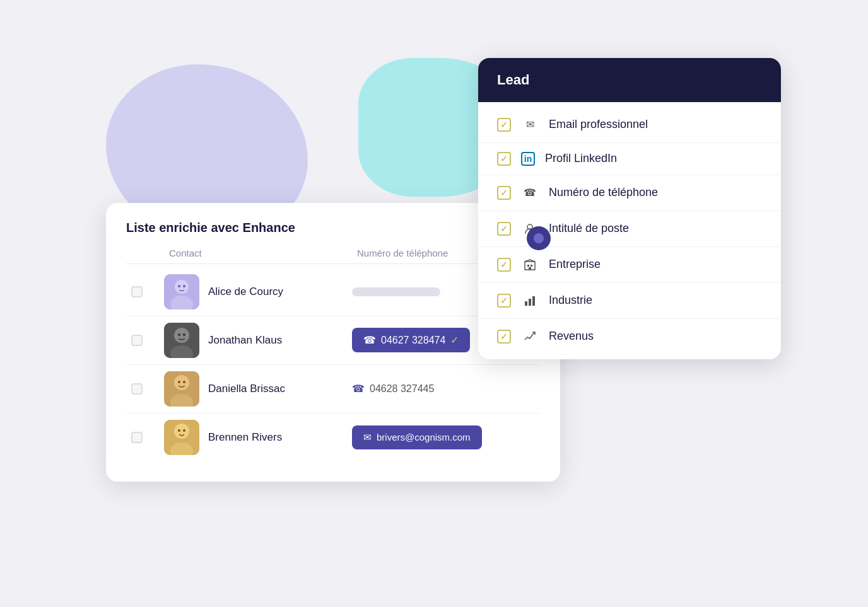 The image size is (868, 607). What do you see at coordinates (504, 337) in the screenshot?
I see `lead-checkbox-revenue` at bounding box center [504, 337].